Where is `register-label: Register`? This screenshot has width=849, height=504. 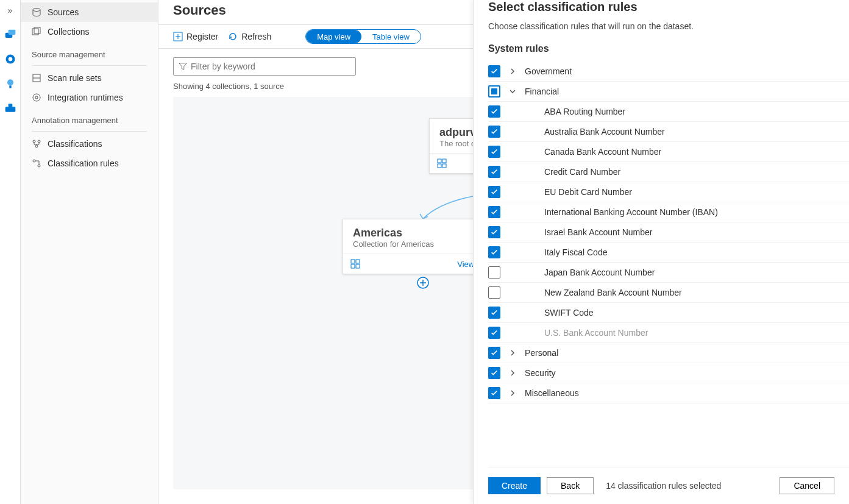 register-label: Register is located at coordinates (202, 37).